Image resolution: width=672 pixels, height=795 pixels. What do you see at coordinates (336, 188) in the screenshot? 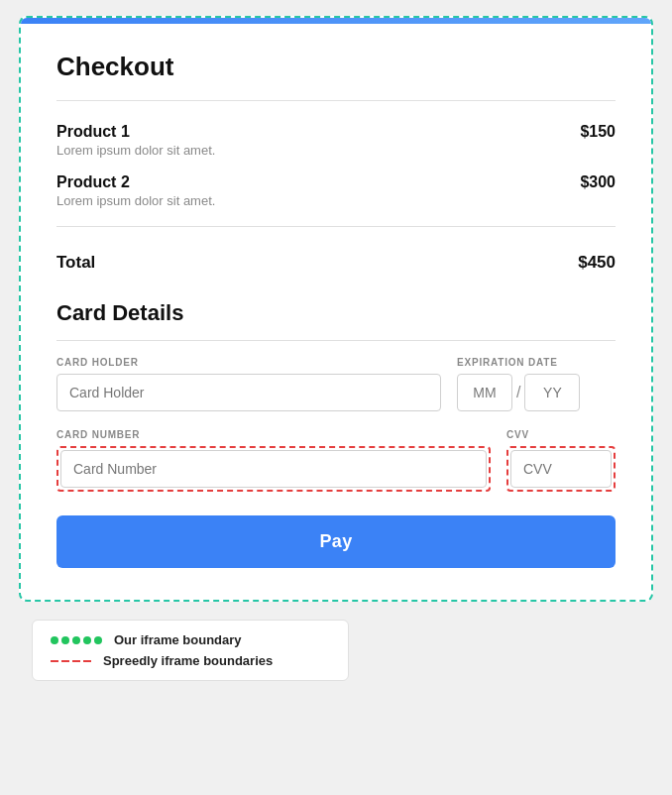
I see `product-2-row: Product 2 Lorem ipsum dolor sit amet. $3…` at bounding box center [336, 188].